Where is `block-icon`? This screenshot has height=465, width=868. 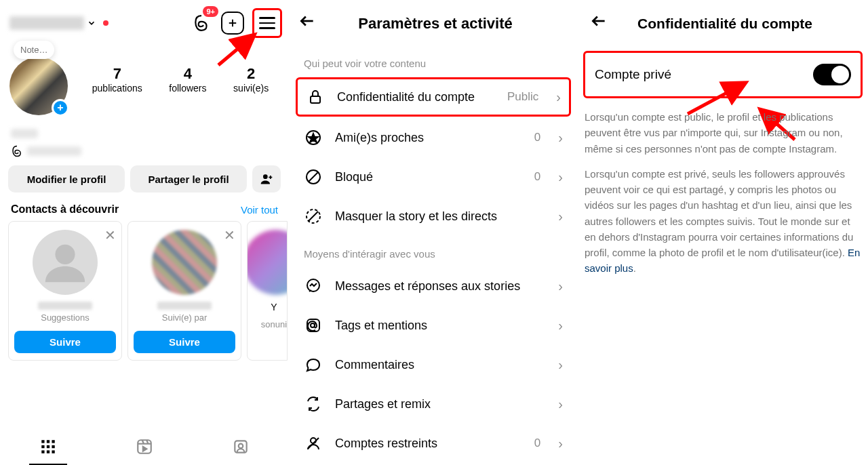
block-icon is located at coordinates (313, 177).